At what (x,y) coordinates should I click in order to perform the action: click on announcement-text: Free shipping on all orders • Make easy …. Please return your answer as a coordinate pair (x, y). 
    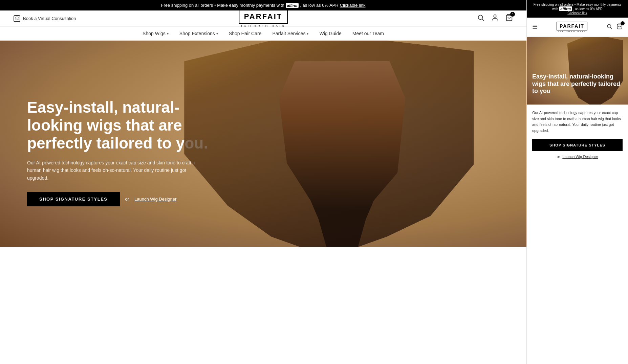
    Looking at the image, I should click on (222, 5).